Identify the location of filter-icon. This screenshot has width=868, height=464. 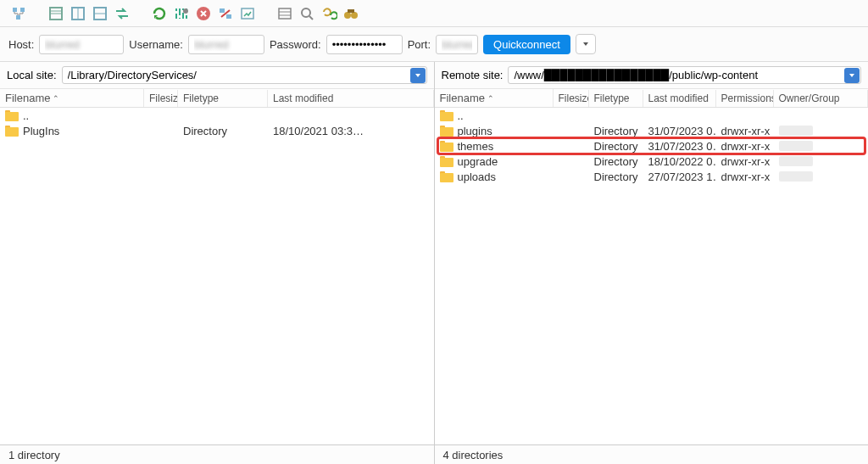
(181, 14).